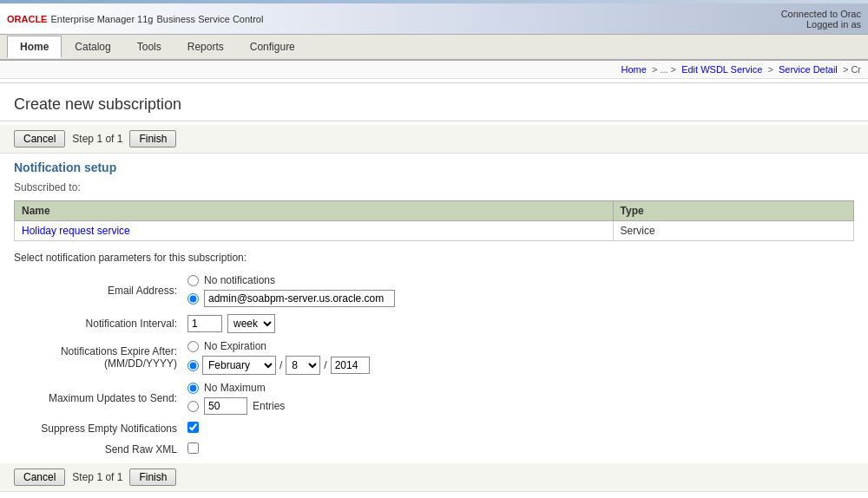 The height and width of the screenshot is (498, 868). I want to click on day-select: 1234 567 8 9101112 13141516 17181920 212…, so click(303, 365).